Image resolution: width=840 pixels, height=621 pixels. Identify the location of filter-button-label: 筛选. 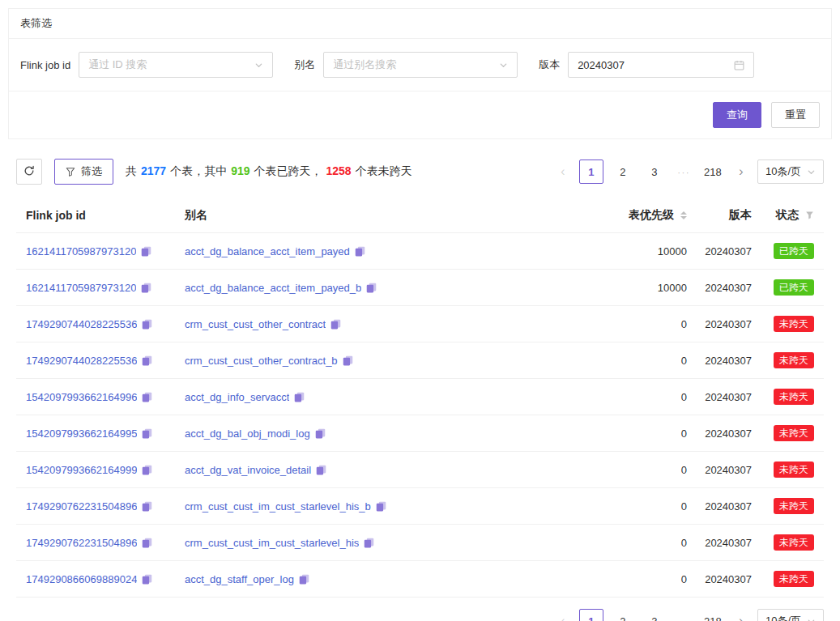
(92, 172).